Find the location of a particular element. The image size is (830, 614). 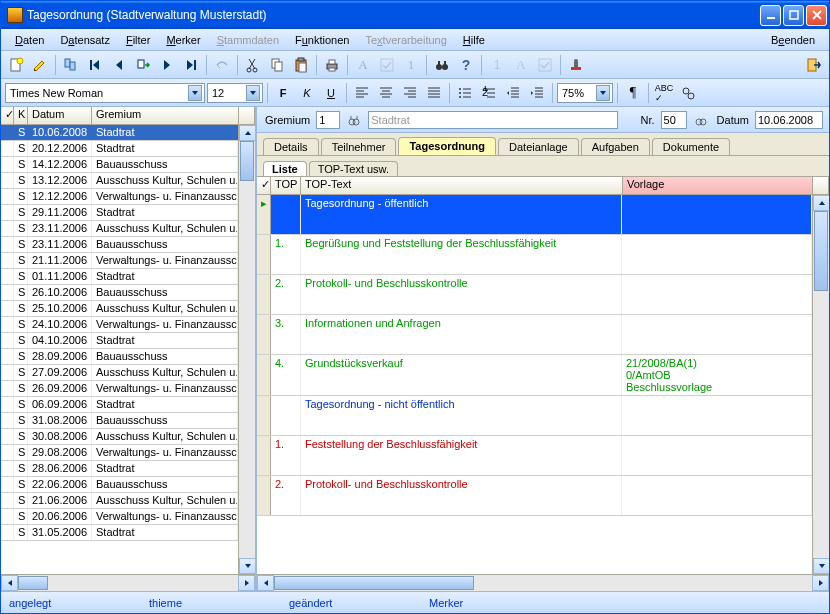

table-row: S12.12.2006Verwaltungs- u. Finanzaussch is located at coordinates (120, 197).